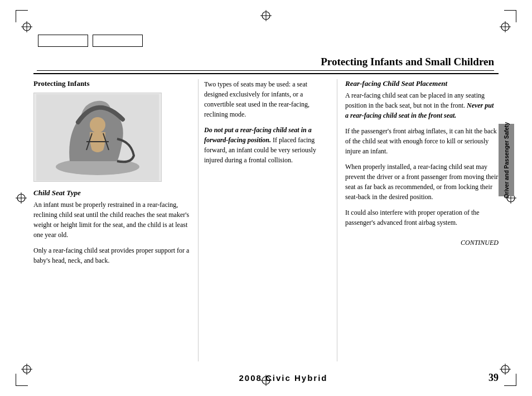  Describe the element at coordinates (113, 84) in the screenshot. I see `section-heading-protecting-infants: Protecting Infants` at that location.